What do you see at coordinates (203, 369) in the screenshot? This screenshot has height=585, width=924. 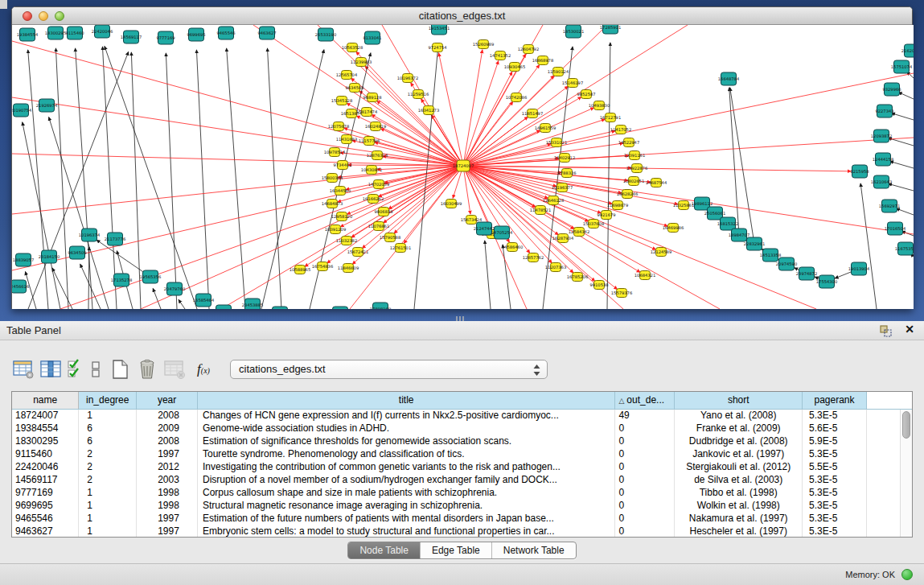 I see `function-builder-icon: f(x)` at bounding box center [203, 369].